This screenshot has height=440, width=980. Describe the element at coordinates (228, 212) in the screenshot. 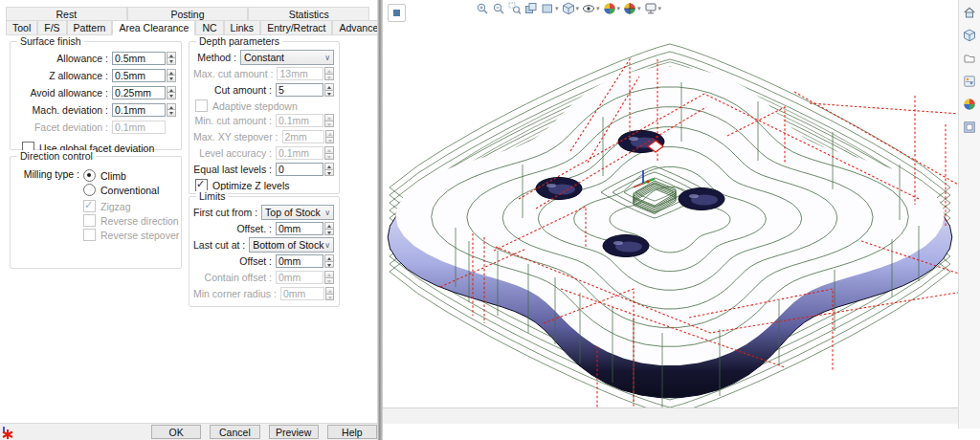

I see `field-label: First cut from :` at that location.